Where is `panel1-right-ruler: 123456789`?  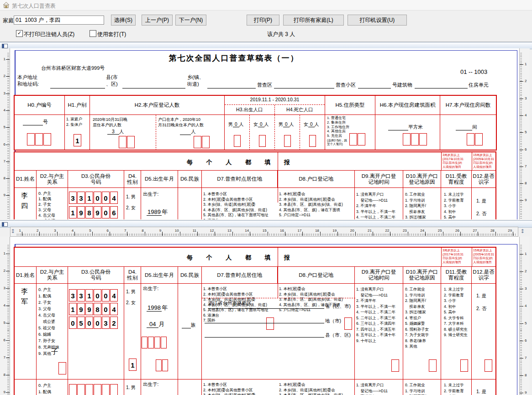
panel1-right-ruler: 123456789 is located at coordinates (524, 134).